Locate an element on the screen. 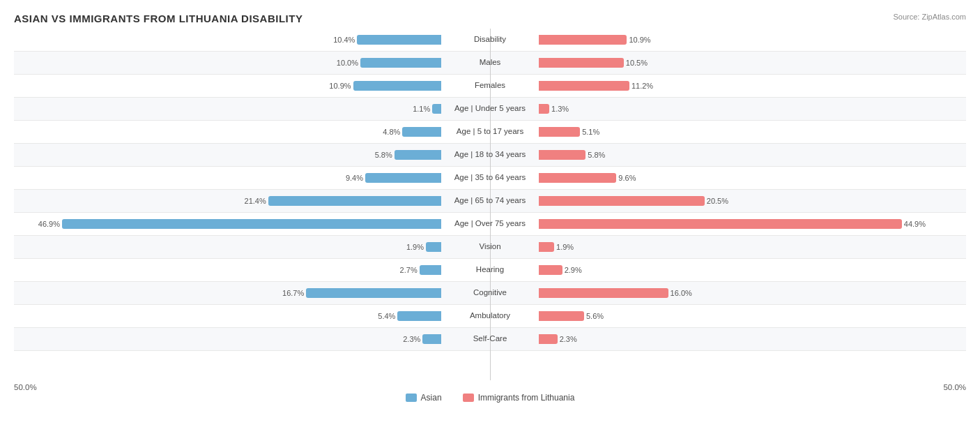 This screenshot has width=980, height=427. row-label: Age | 18 to 34 years is located at coordinates (490, 155).